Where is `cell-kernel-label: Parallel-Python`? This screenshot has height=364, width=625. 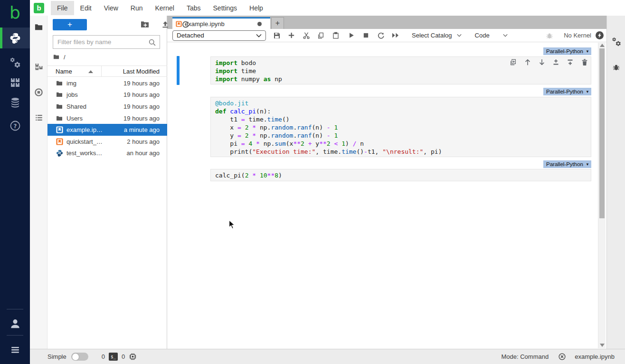 cell-kernel-label: Parallel-Python is located at coordinates (565, 92).